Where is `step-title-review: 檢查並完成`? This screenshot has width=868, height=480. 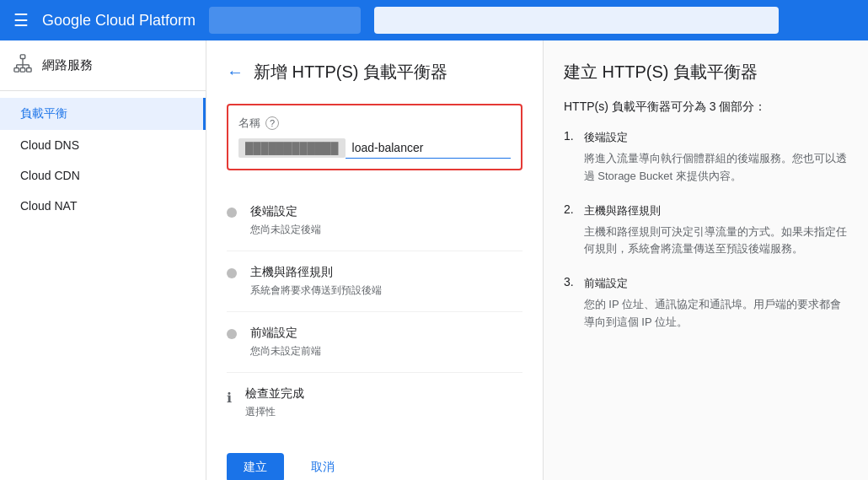 step-title-review: 檢查並完成 is located at coordinates (384, 394).